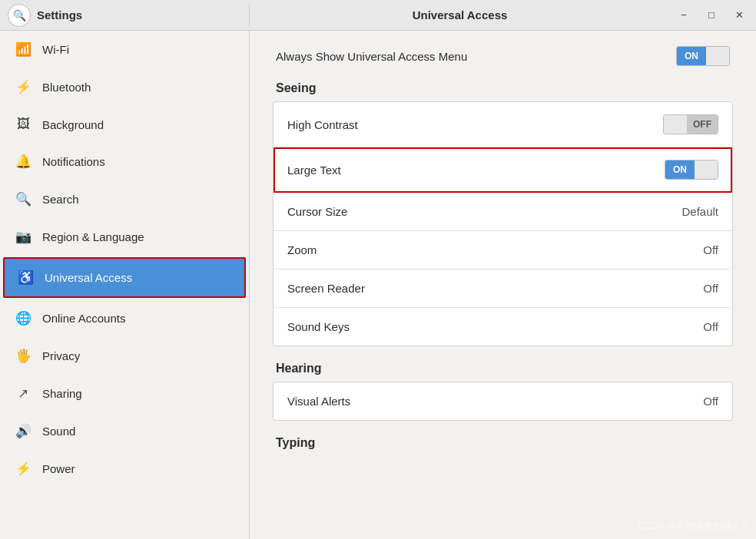 This screenshot has width=756, height=539. Describe the element at coordinates (66, 88) in the screenshot. I see `sidebar-label-bluetooth: Bluetooth` at that location.